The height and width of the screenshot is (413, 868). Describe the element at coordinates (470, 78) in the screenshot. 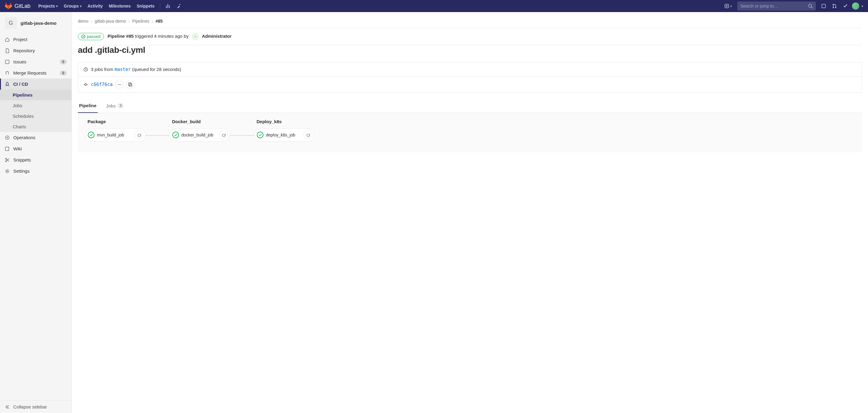

I see `pipeline-info-box: 3 jobs from master (queued for 28 second…` at that location.